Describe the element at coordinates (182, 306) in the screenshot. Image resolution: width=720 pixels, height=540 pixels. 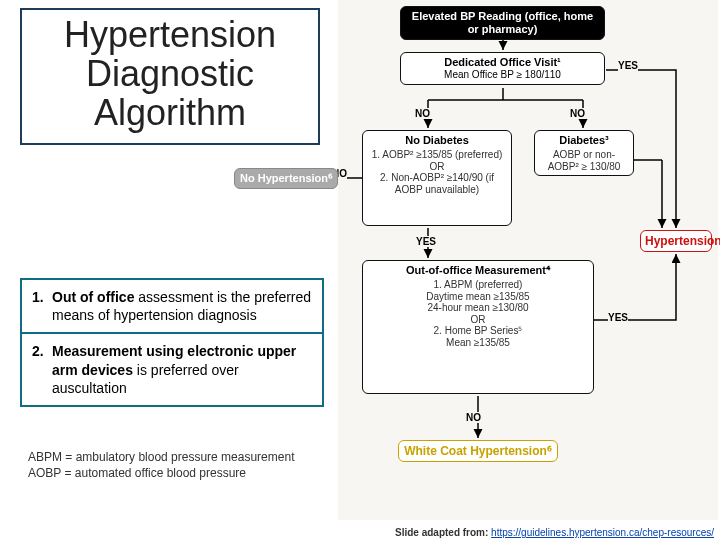
I see `note-body: Out of office assessment is the preferre…` at that location.